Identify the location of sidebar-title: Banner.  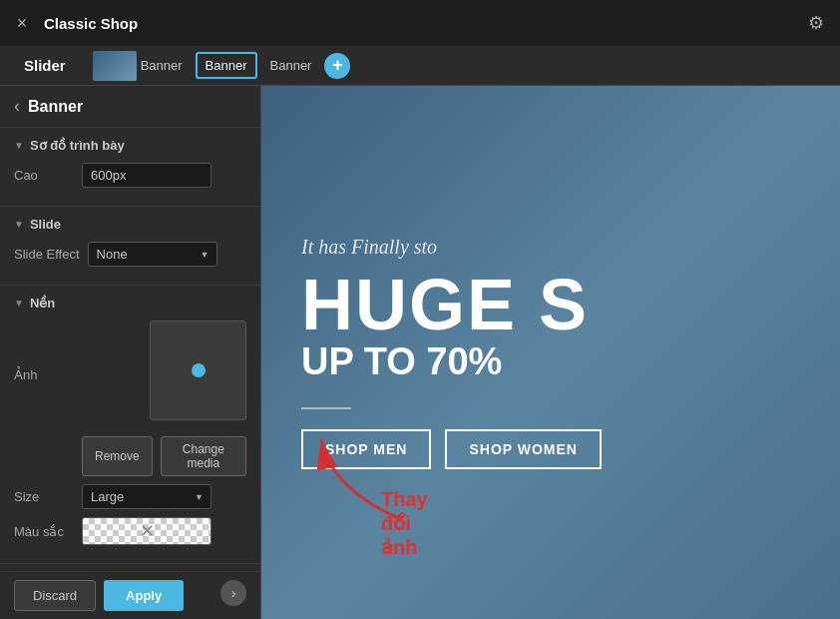
(56, 107).